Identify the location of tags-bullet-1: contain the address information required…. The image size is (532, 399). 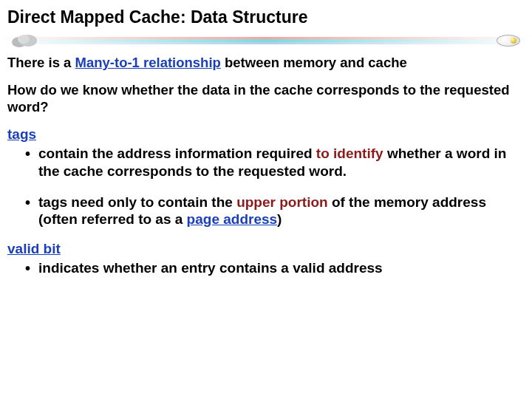
(266, 163).